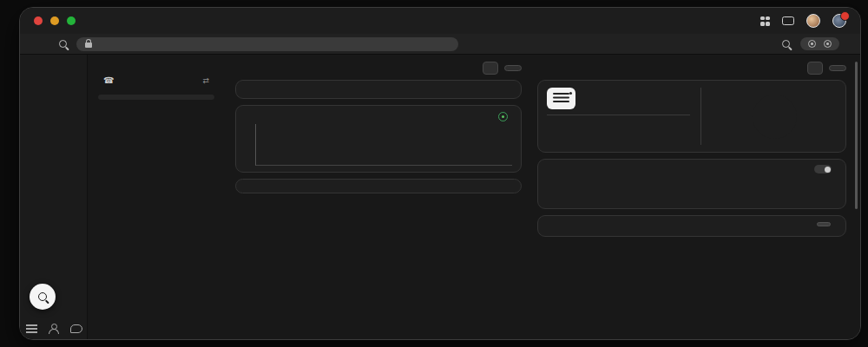  Describe the element at coordinates (43, 297) in the screenshot. I see `search-fab` at that location.